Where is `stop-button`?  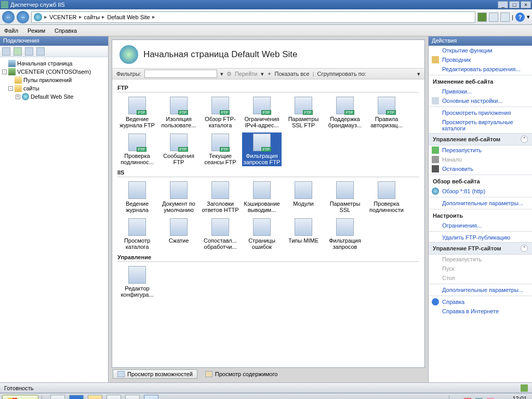 stop-button is located at coordinates (494, 17).